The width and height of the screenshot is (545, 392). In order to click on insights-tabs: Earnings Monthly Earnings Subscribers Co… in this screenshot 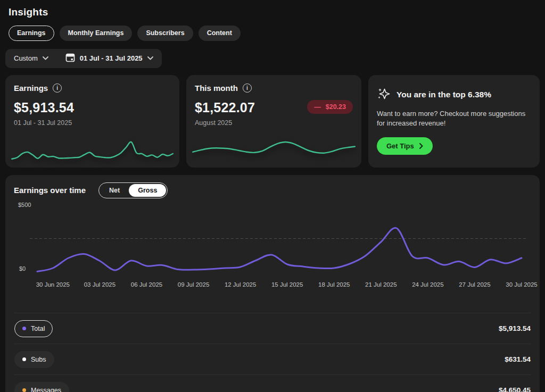, I will do `click(274, 33)`.